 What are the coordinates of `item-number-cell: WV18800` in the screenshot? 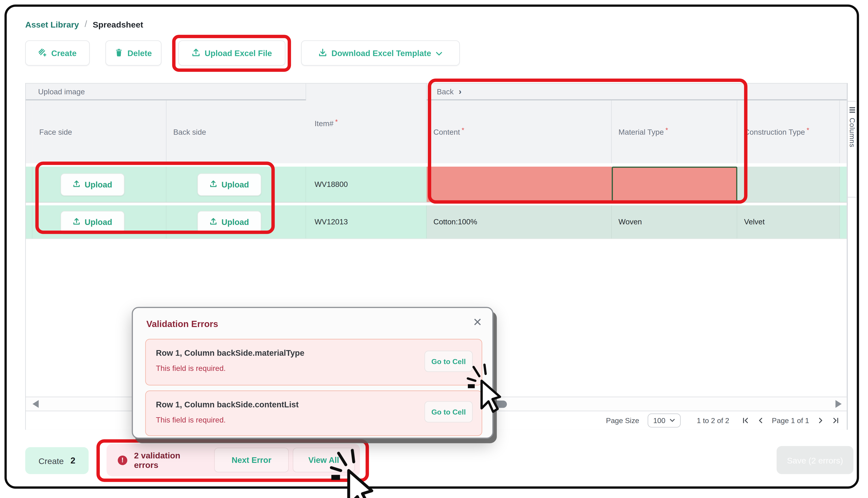 It's located at (366, 184).